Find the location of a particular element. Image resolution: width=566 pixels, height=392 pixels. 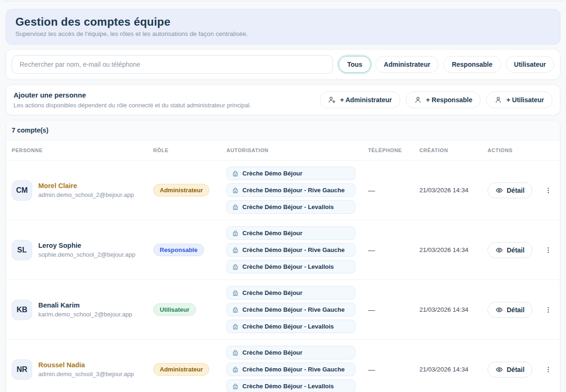

role-badge: Utilisateur is located at coordinates (175, 310).